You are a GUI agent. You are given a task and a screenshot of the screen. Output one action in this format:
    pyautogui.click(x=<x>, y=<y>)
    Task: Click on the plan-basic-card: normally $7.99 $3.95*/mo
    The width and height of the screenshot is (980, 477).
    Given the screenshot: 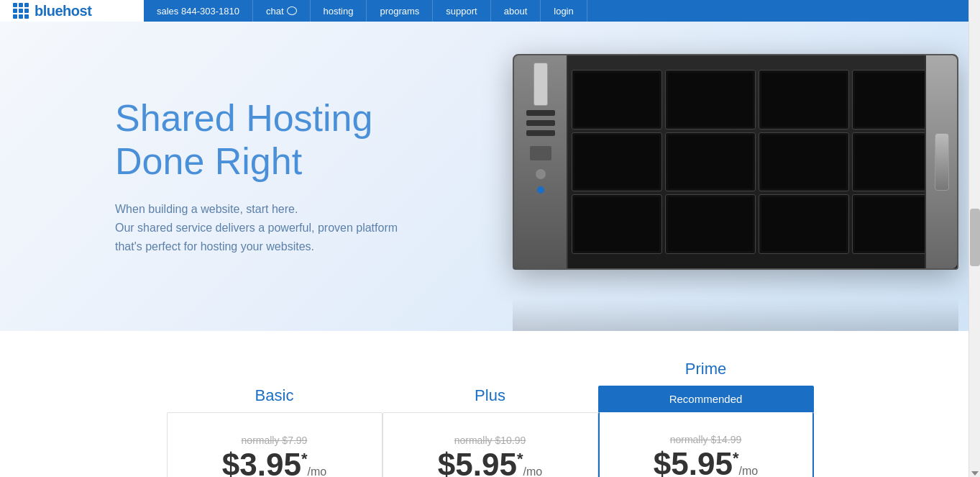 What is the action you would take?
    pyautogui.click(x=275, y=445)
    